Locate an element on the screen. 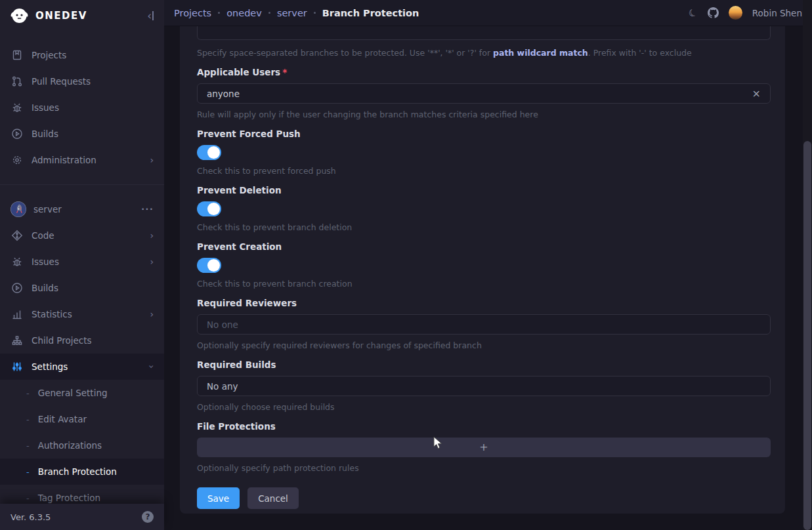 This screenshot has width=812, height=530. cancel-button: Cancel is located at coordinates (273, 499).